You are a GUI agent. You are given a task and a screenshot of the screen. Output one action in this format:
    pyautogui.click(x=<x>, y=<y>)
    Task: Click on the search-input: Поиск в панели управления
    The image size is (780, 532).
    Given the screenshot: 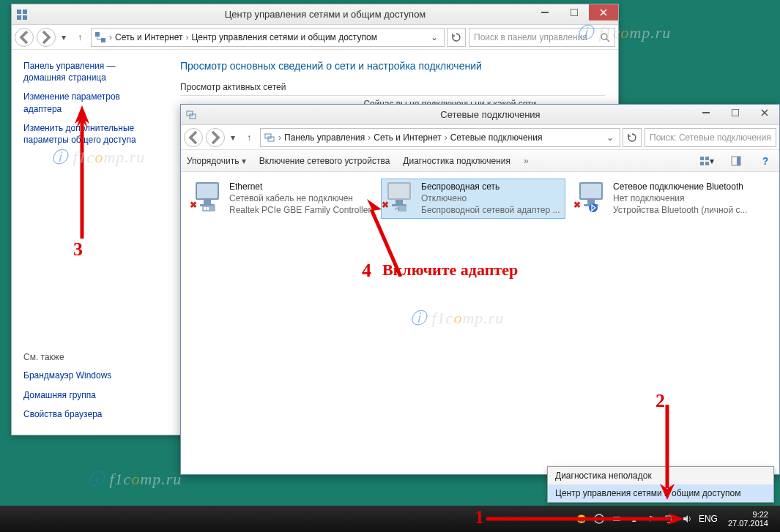 What is the action you would take?
    pyautogui.click(x=542, y=37)
    